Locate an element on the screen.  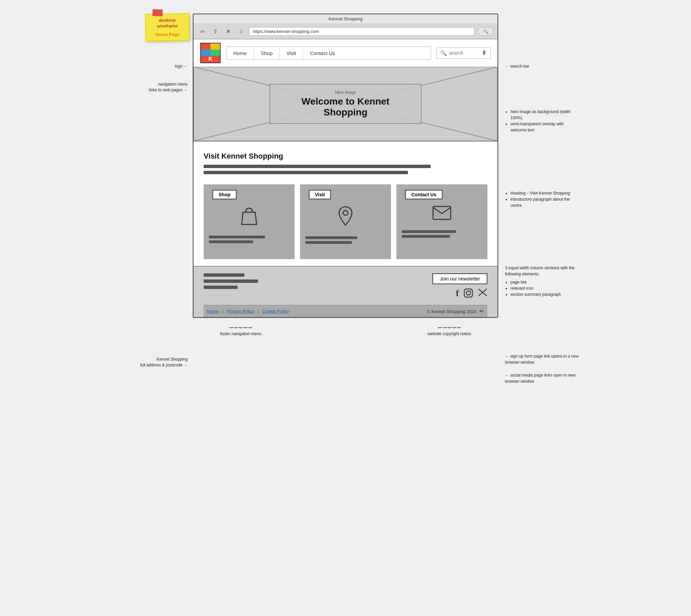
intro-lines is located at coordinates (346, 169).